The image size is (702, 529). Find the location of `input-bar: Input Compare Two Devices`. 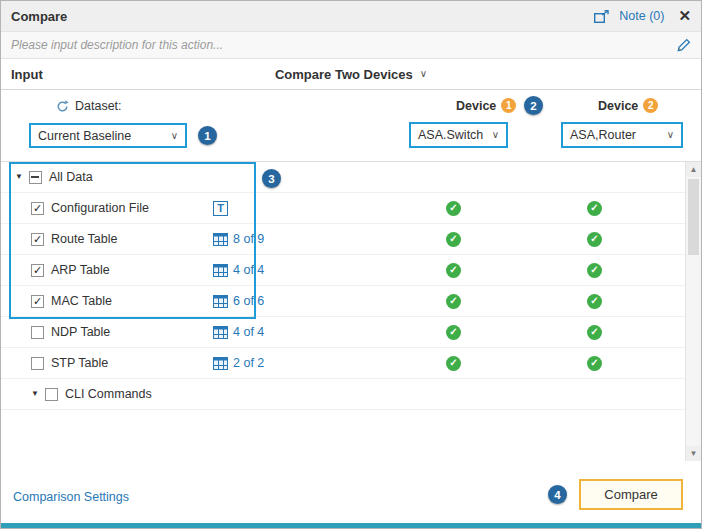

input-bar: Input Compare Two Devices is located at coordinates (351, 74).